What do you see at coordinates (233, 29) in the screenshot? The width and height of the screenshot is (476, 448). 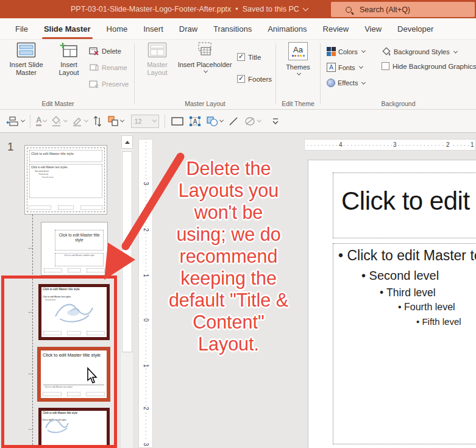 I see `tab-transitions: Transitions` at bounding box center [233, 29].